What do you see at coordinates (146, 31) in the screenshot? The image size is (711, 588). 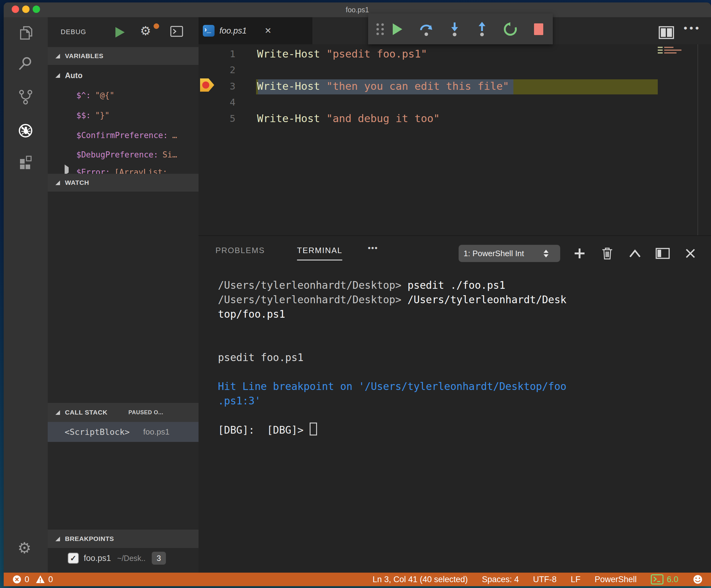 I see `debug-configure-gear-icon: ⚙` at bounding box center [146, 31].